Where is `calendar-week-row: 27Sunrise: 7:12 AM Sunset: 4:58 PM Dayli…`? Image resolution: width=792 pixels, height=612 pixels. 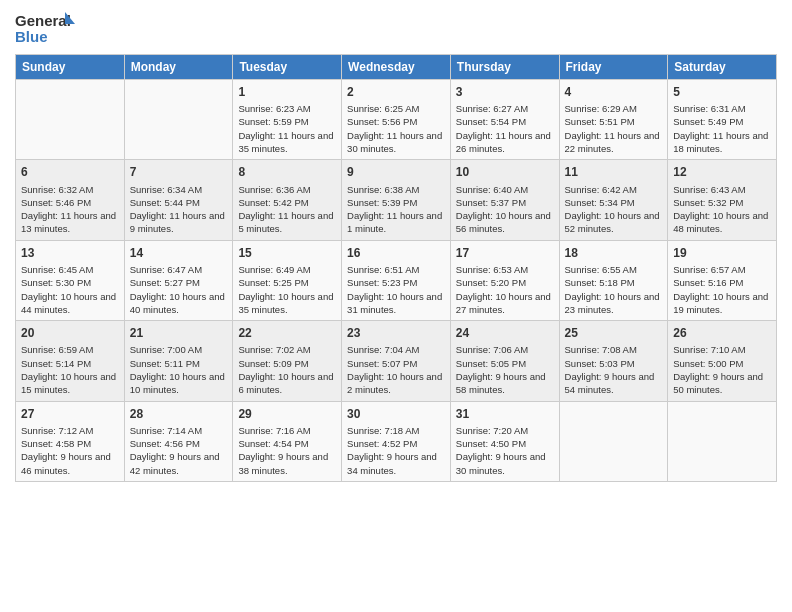 calendar-week-row: 27Sunrise: 7:12 AM Sunset: 4:58 PM Dayli… is located at coordinates (396, 441).